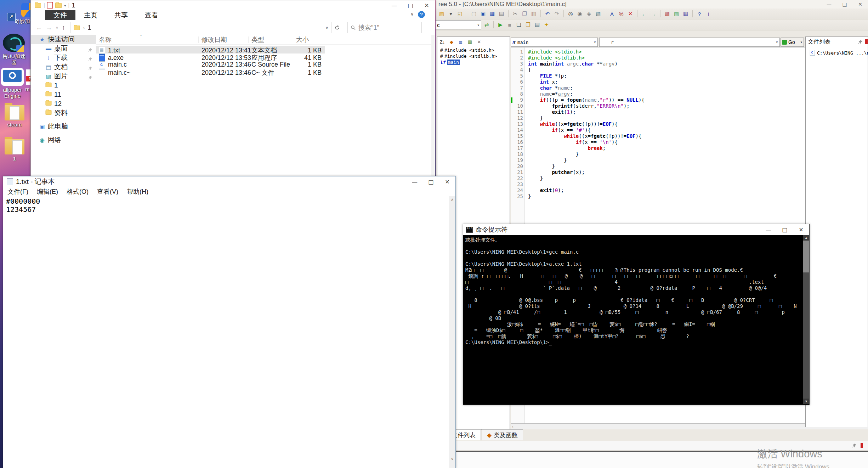 This screenshot has height=468, width=868. I want to click on debug-run-icon: ⇄, so click(487, 25).